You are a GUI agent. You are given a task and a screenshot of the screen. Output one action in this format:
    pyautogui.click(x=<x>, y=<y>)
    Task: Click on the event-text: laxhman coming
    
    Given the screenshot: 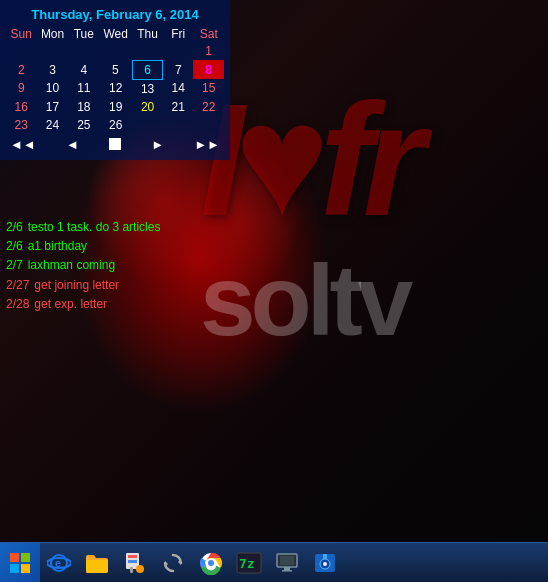 What is the action you would take?
    pyautogui.click(x=72, y=266)
    